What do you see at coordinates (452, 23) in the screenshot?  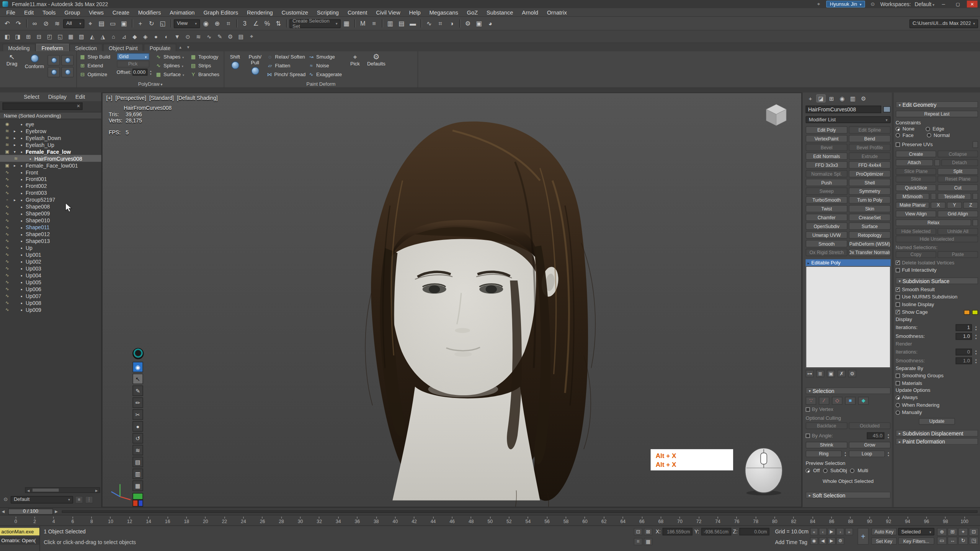 I see `material-editor-icon: ◑` at bounding box center [452, 23].